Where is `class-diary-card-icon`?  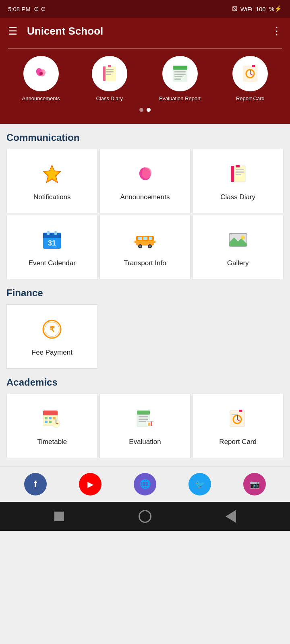
class-diary-card-icon is located at coordinates (238, 175).